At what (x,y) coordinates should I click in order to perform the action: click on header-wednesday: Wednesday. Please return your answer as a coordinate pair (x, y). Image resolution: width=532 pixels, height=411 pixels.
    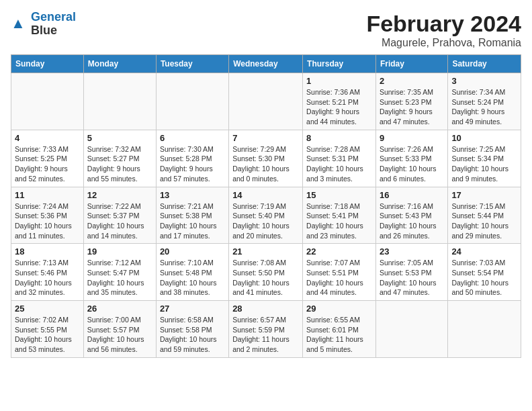
    Looking at the image, I should click on (266, 64).